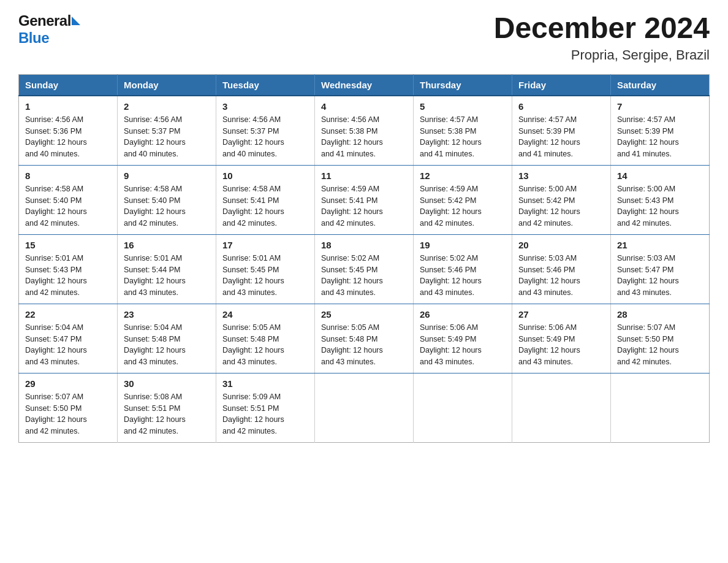  I want to click on day-number: 23, so click(167, 314).